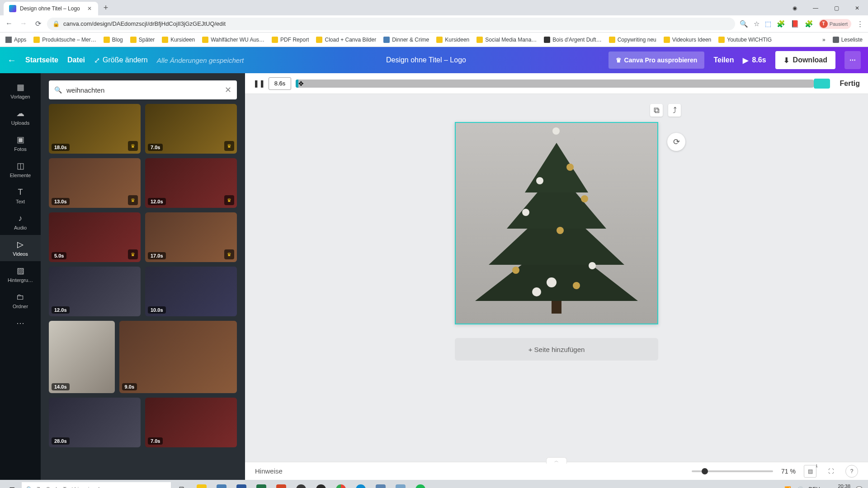  What do you see at coordinates (633, 40) in the screenshot?
I see `bookmark-item: Copywriting neu` at bounding box center [633, 40].